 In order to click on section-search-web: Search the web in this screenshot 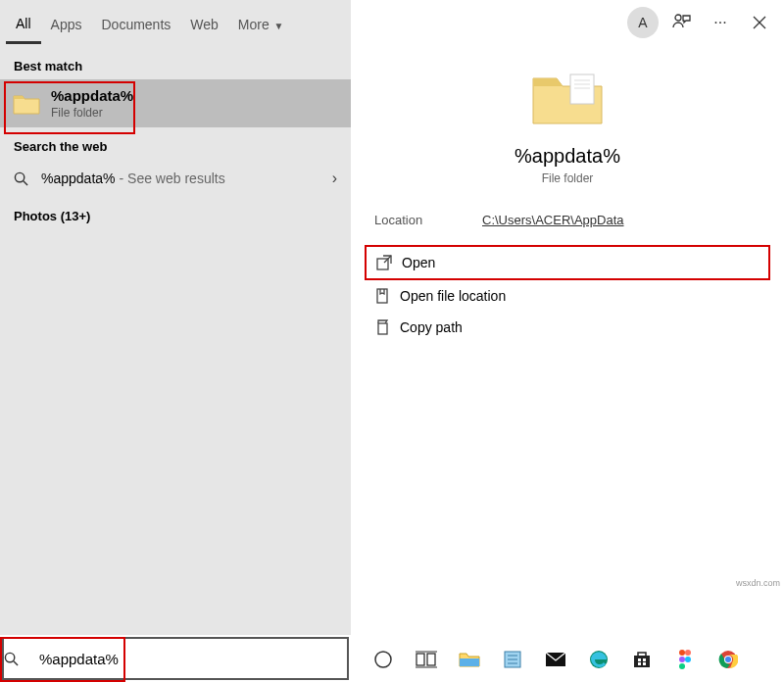, I will do `click(175, 143)`.